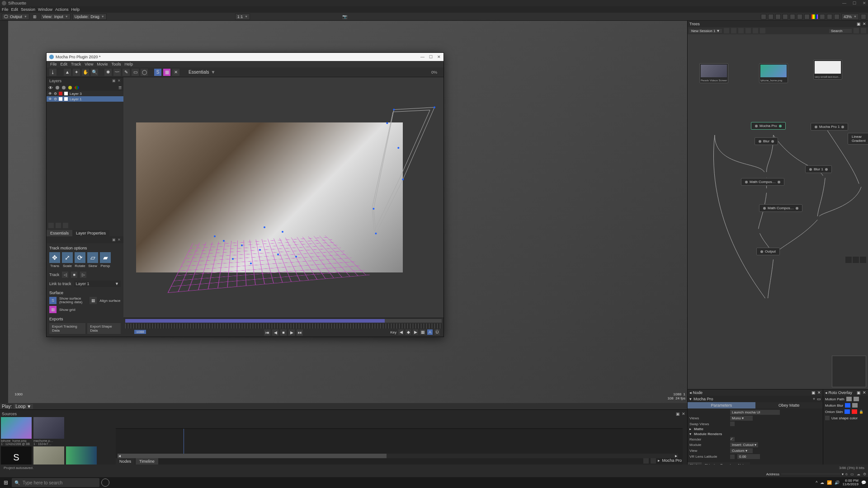  Describe the element at coordinates (51, 225) in the screenshot. I see `add-layer-icon` at that location.